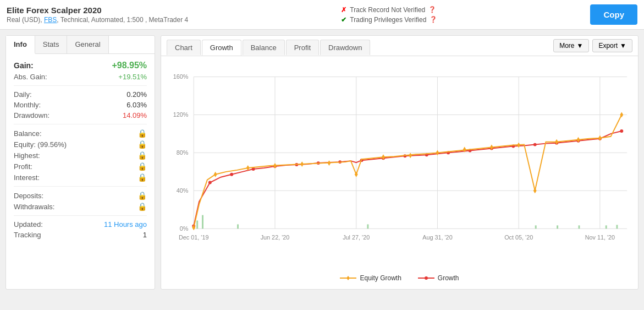 Image resolution: width=644 pixels, height=310 pixels. What do you see at coordinates (348, 278) in the screenshot?
I see `legend-equity-icon` at bounding box center [348, 278].